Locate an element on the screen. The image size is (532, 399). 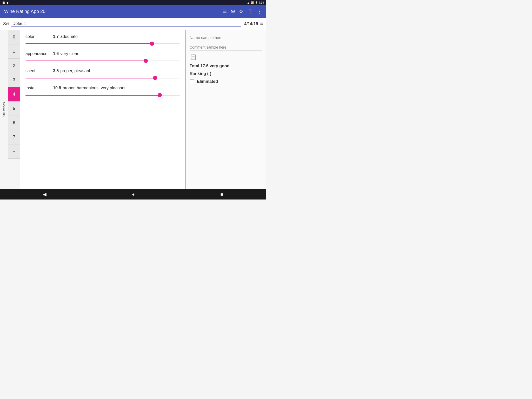
battery-icon: 🔋 is located at coordinates (256, 3).